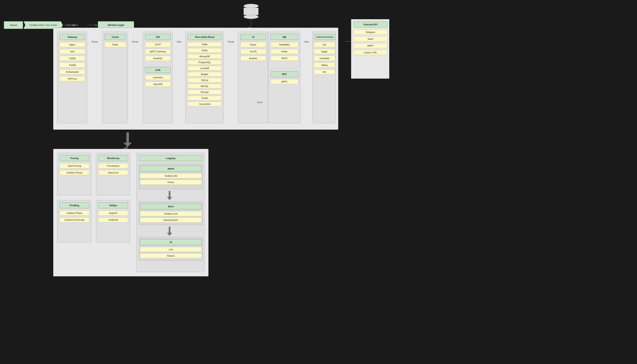 The image size is (637, 364). I want to click on main-container: Gateway Nginx Istio Caddy Traefik Ambass…, so click(196, 79).